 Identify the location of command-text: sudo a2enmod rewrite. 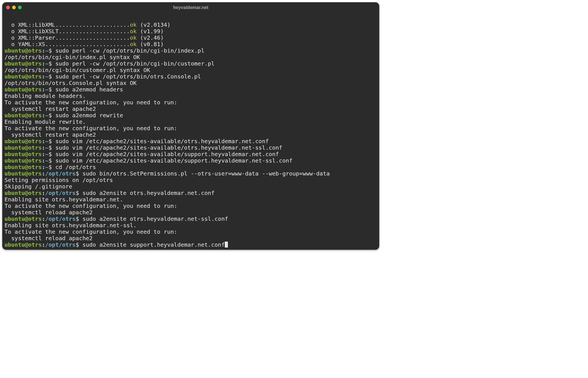
(88, 115).